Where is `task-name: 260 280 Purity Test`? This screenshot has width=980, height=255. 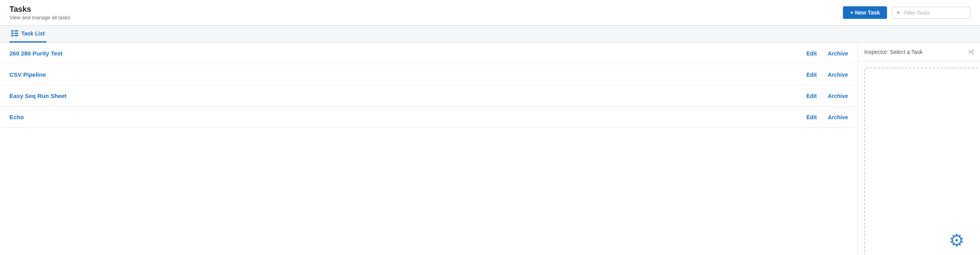 task-name: 260 280 Purity Test is located at coordinates (36, 54).